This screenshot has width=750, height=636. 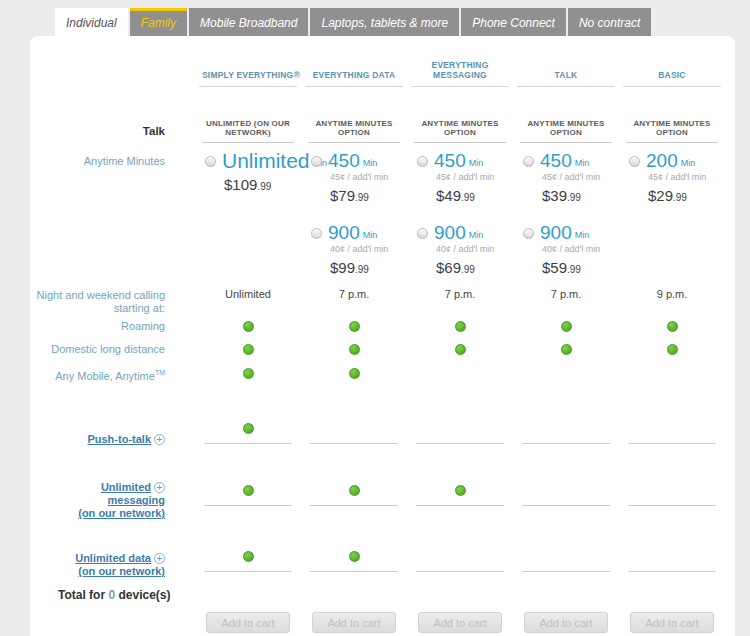 I want to click on tab-laptops-tablets: Laptops, tablets & more, so click(x=384, y=22).